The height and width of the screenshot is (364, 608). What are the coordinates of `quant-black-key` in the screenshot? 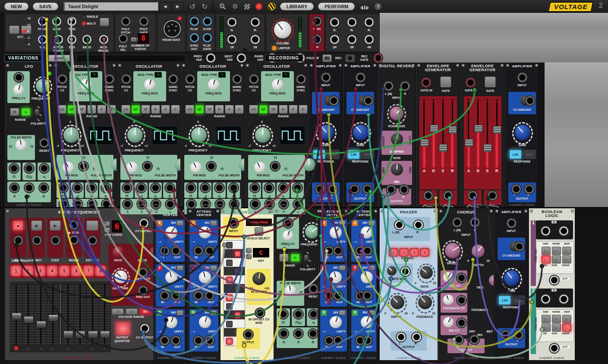 It's located at (234, 315).